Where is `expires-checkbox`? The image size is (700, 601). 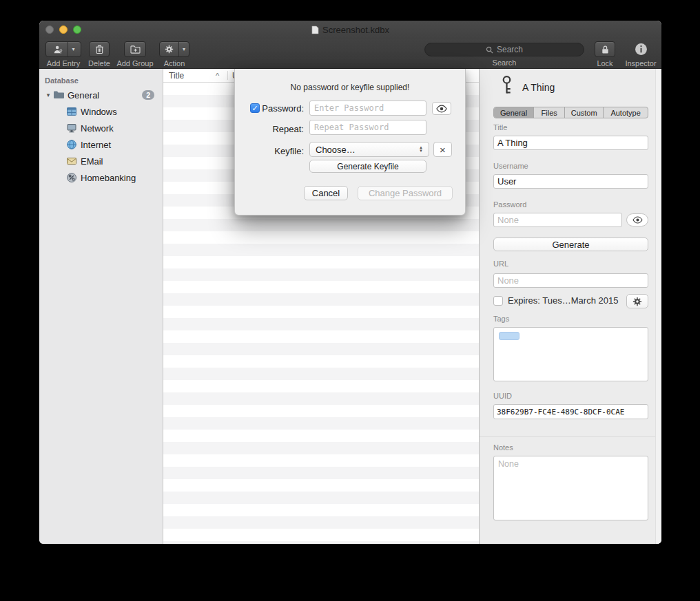 expires-checkbox is located at coordinates (498, 301).